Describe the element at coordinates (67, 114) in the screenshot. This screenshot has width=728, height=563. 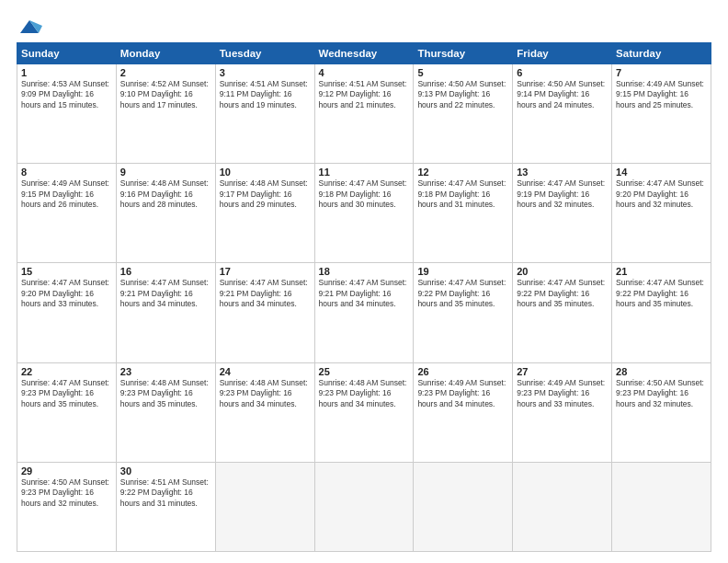
I see `day-cell: 1Sunrise: 4:53 AM Sunset: 9:09 PM Daylig…` at that location.